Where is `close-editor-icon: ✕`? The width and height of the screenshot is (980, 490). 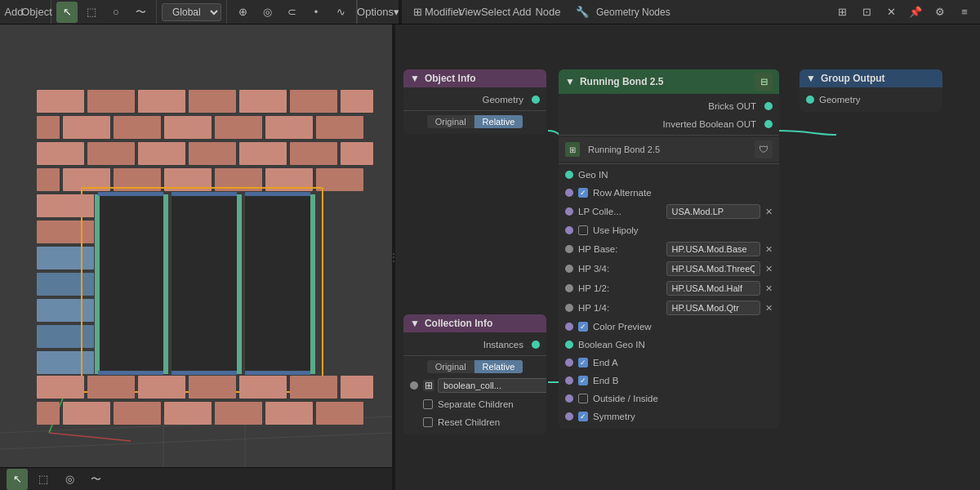
close-editor-icon: ✕ is located at coordinates (891, 12).